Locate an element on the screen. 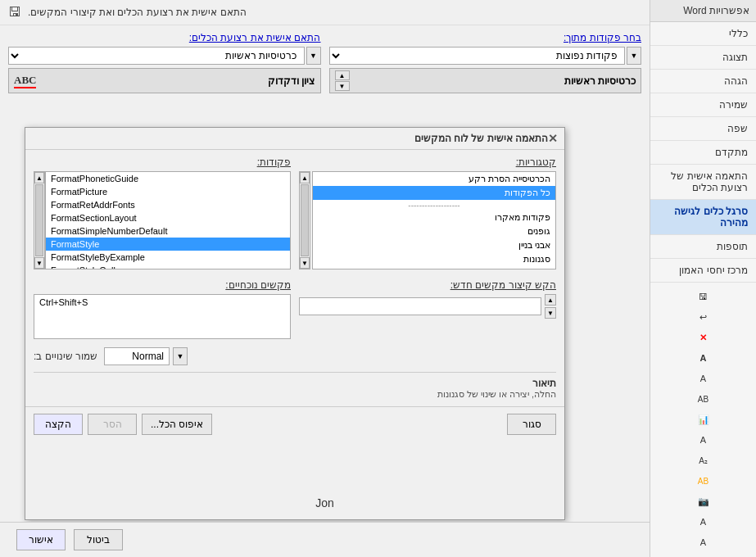 Image resolution: width=756 pixels, height=557 pixels. remove-button: הסר is located at coordinates (112, 424).